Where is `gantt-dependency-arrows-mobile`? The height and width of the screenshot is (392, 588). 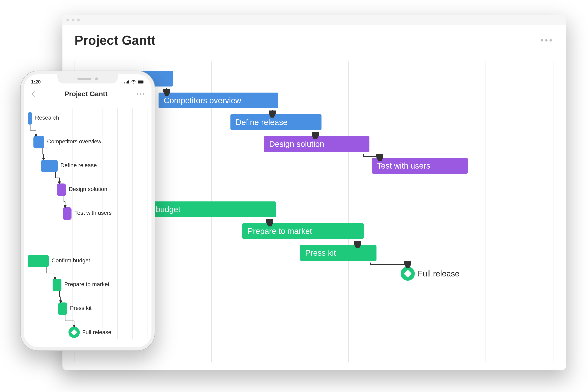 gantt-dependency-arrows-mobile is located at coordinates (88, 224).